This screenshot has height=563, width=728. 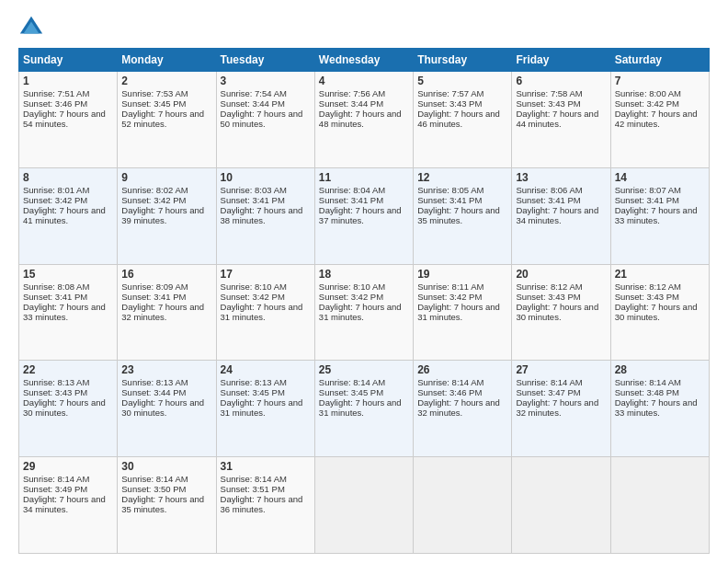 What do you see at coordinates (56, 94) in the screenshot?
I see `sunrise: Sunrise: 7:51 AM` at bounding box center [56, 94].